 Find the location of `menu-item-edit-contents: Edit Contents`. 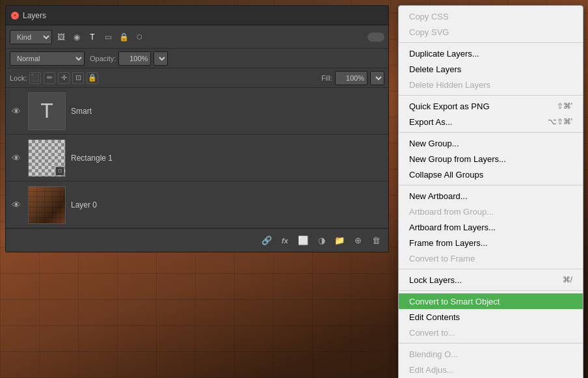

menu-item-edit-contents: Edit Contents is located at coordinates (490, 317).